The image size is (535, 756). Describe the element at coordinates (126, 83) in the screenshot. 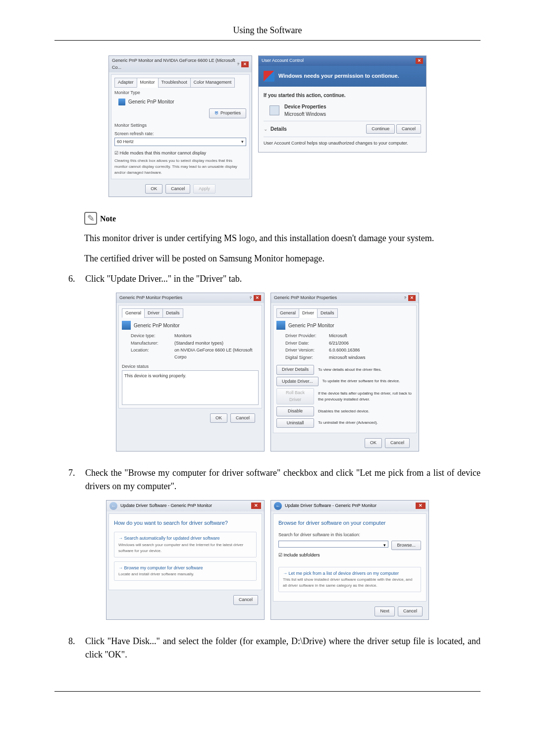

I see `tab-adapter: Adapter` at that location.